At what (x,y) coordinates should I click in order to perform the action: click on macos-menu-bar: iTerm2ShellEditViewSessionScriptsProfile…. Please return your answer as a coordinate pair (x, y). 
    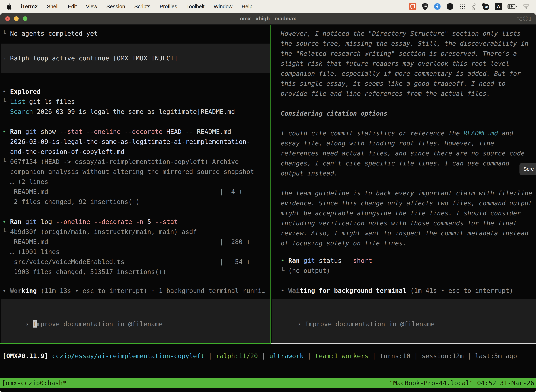
    Looking at the image, I should click on (268, 7).